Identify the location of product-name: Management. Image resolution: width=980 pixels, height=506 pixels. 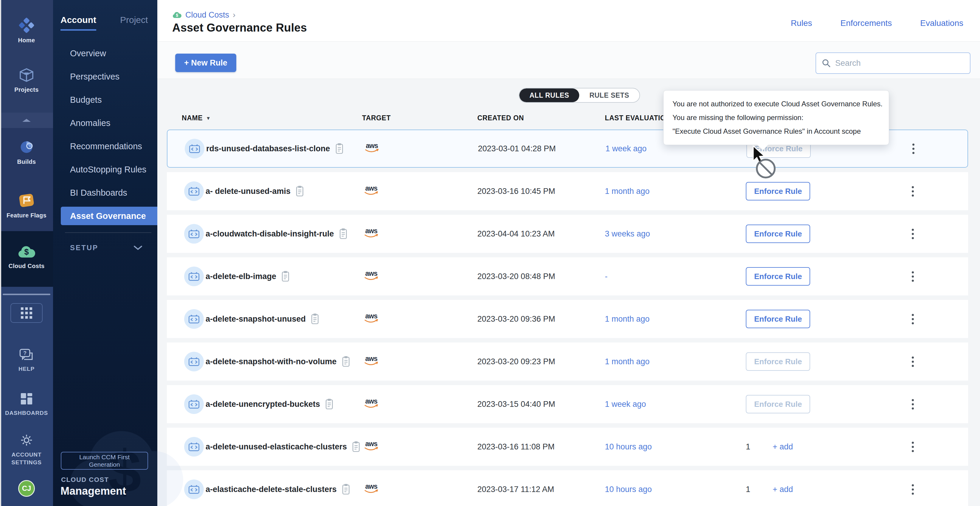
(93, 491).